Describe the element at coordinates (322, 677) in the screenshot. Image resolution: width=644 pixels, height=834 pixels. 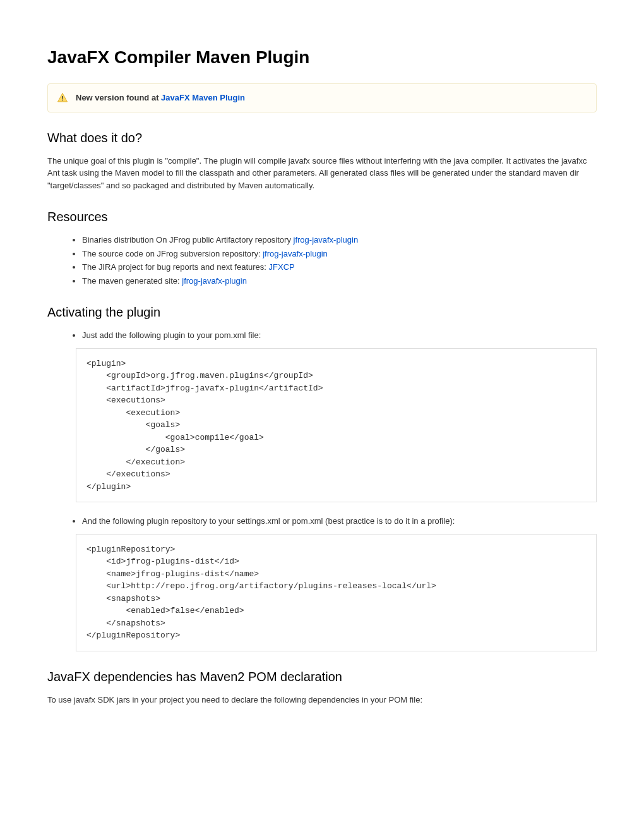
I see `heading-dependencies: JavaFX dependencies has Maven2 POM decla…` at that location.